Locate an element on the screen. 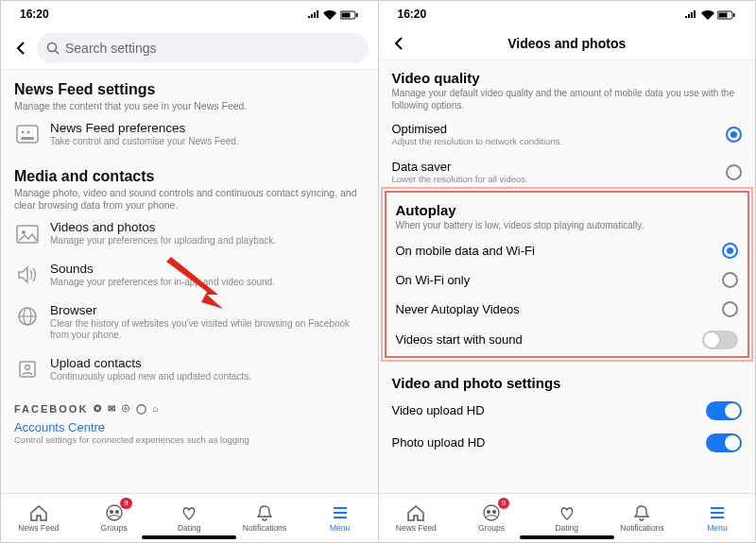 The height and width of the screenshot is (543, 756). autoplay-sub: When your battery is low, videos stop pl… is located at coordinates (567, 227).